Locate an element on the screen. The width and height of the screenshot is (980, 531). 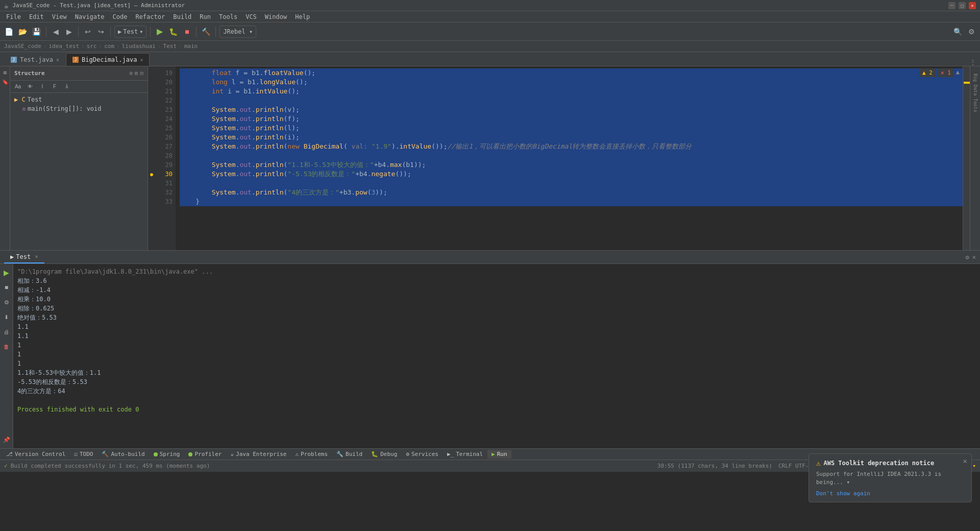
recent-files-button: ⋮ is located at coordinates (973, 62).